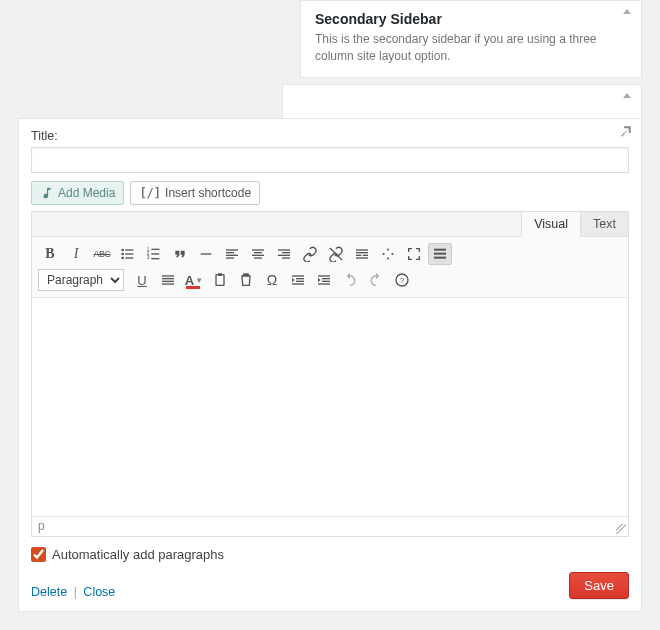 The image size is (660, 630). What do you see at coordinates (208, 193) in the screenshot?
I see `insert-shortcode-label: Insert shortcode` at bounding box center [208, 193].